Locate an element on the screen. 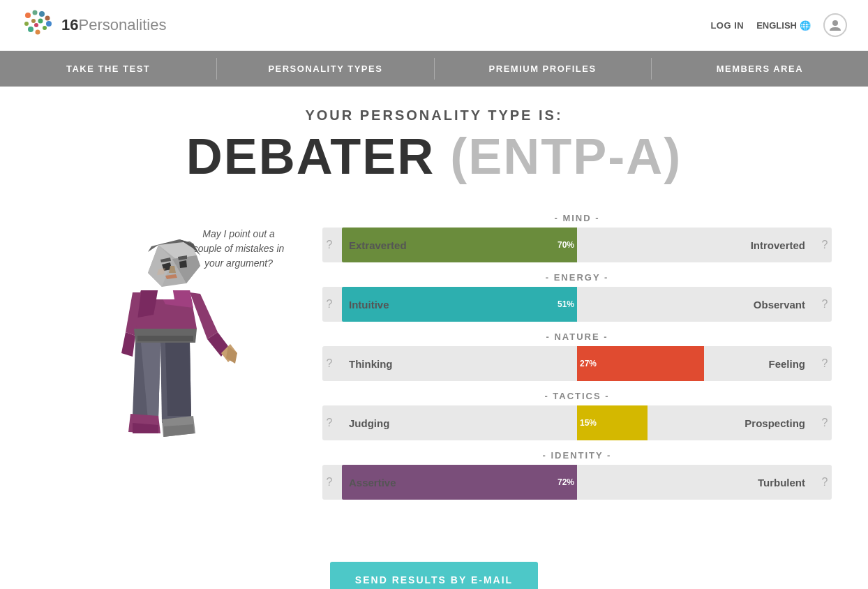 The height and width of the screenshot is (589, 868). trait-left-label-0: Extraverted is located at coordinates (378, 246).